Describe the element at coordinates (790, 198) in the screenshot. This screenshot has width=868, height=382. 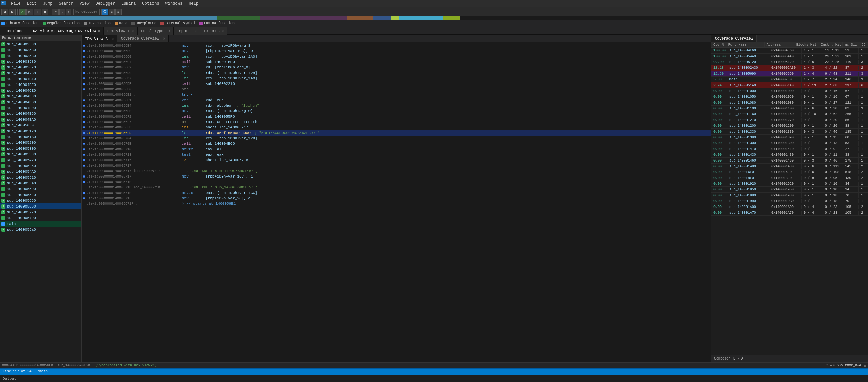
I see `coverage-table: Cov % Func Name Address Blocks Hit Instr…` at that location.